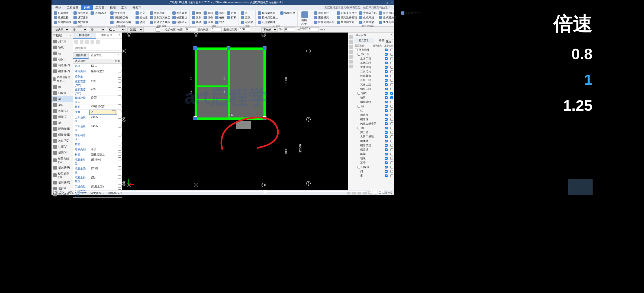 Image resolution: width=644 pixels, height=293 pixels. What do you see at coordinates (62, 111) in the screenshot?
I see `nav-item: 连梁(G)` at bounding box center [62, 111].